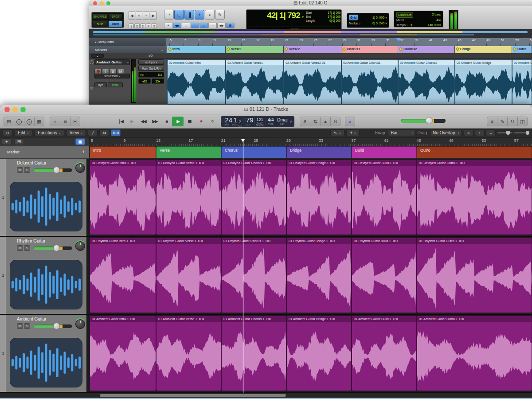 This screenshot has width=532, height=399. What do you see at coordinates (522, 82) in the screenshot?
I see `pt-audio-region: 02 Ambient Guitar Outro` at bounding box center [522, 82].